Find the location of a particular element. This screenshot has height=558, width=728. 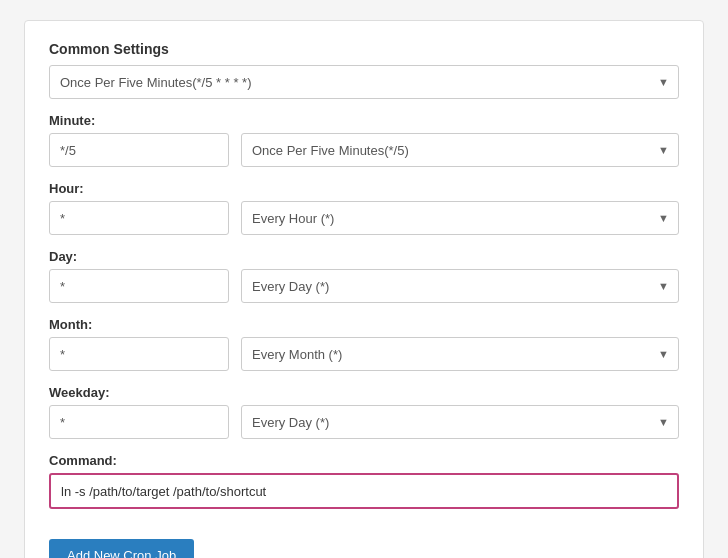

day-select-wrapper: Every Day (*) Custom ▼ is located at coordinates (460, 286).